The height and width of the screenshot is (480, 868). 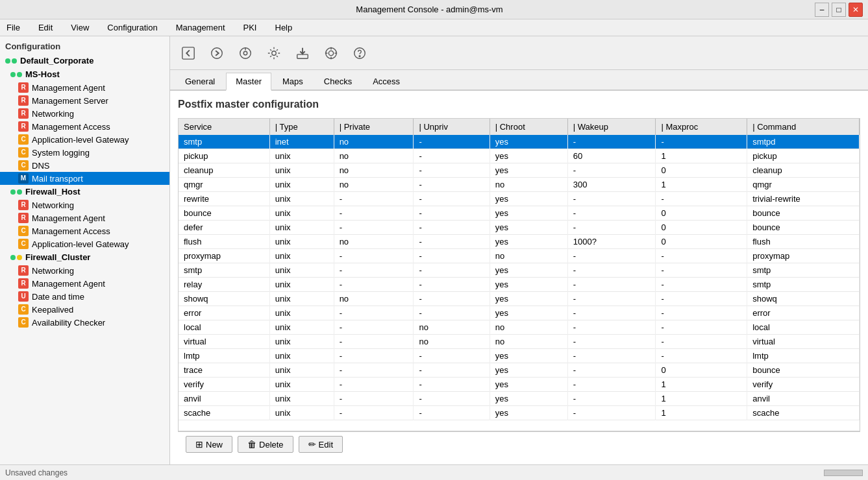 I want to click on edit-button: ✏ Edit, so click(x=321, y=444).